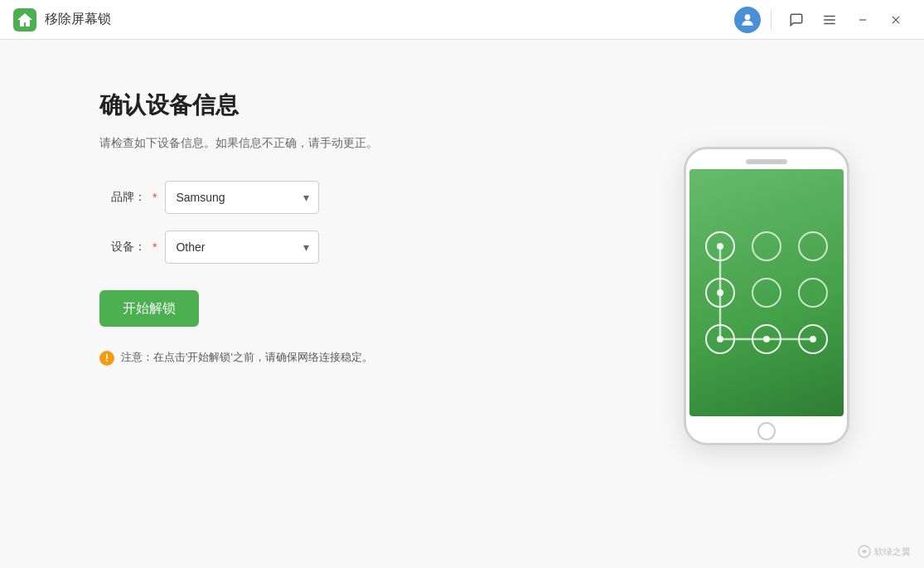 Image resolution: width=924 pixels, height=568 pixels. Describe the element at coordinates (896, 20) in the screenshot. I see `close-button` at that location.